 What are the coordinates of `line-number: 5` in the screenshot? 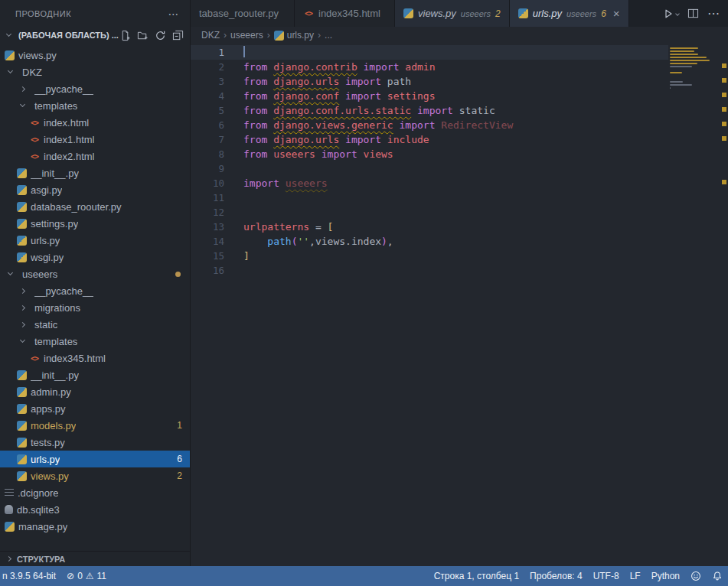 It's located at (207, 110).